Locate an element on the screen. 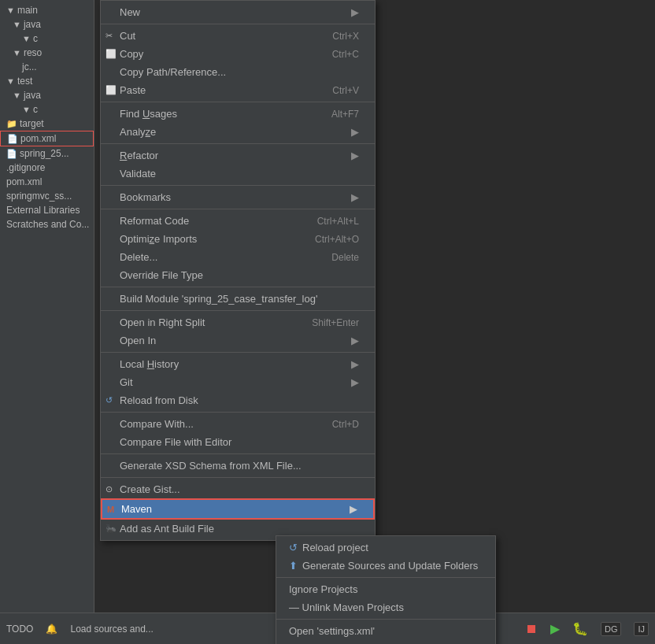 This screenshot has height=644, width=655. maven-submenu: ↺ Reload project ⬆ Generate Sources and … is located at coordinates (386, 590).